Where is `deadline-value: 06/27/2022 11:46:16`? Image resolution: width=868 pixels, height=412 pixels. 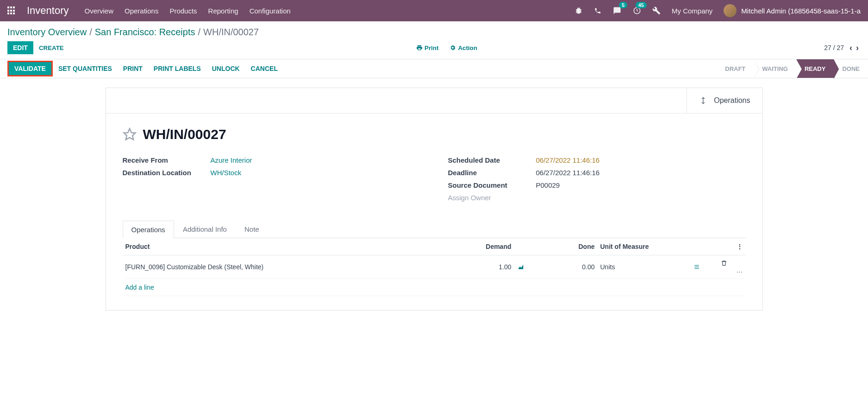 deadline-value: 06/27/2022 11:46:16 is located at coordinates (568, 172).